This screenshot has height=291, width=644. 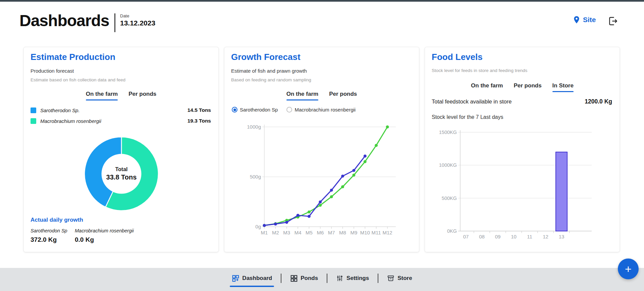 What do you see at coordinates (264, 232) in the screenshot?
I see `svg-text: M1` at bounding box center [264, 232].